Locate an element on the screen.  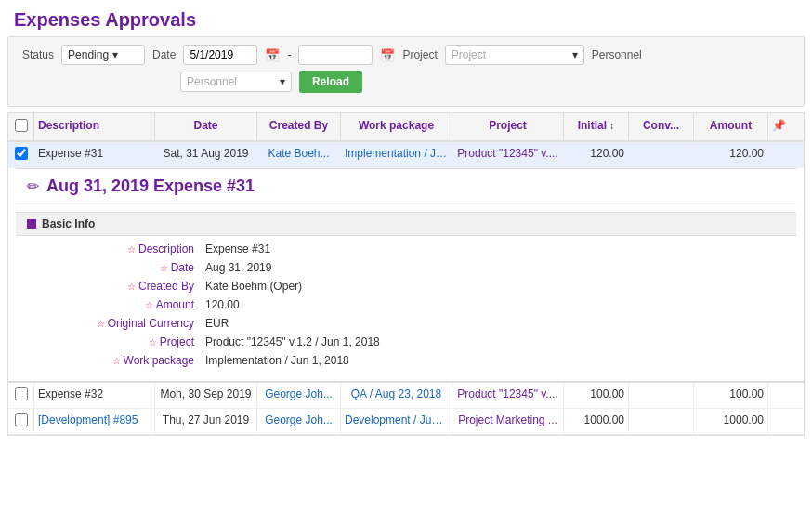
row-project: Project Marketing ... is located at coordinates (508, 422).